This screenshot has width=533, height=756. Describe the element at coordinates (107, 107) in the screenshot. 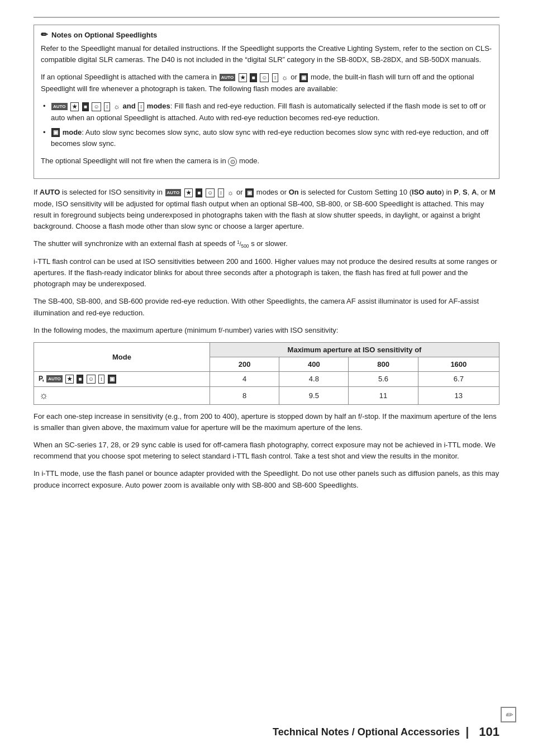

I see `b1-mode-up: ↕` at that location.